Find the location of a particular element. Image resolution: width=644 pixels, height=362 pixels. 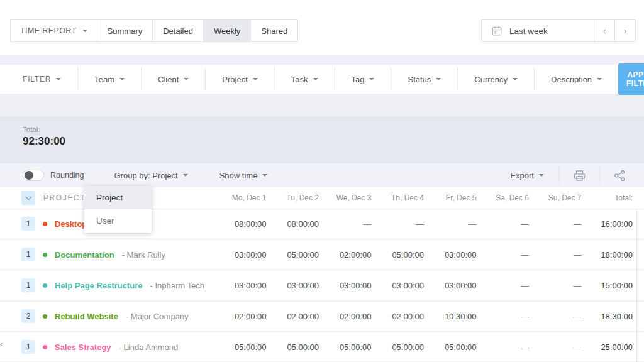

column-header: Fr, Dec 5 is located at coordinates (450, 198).